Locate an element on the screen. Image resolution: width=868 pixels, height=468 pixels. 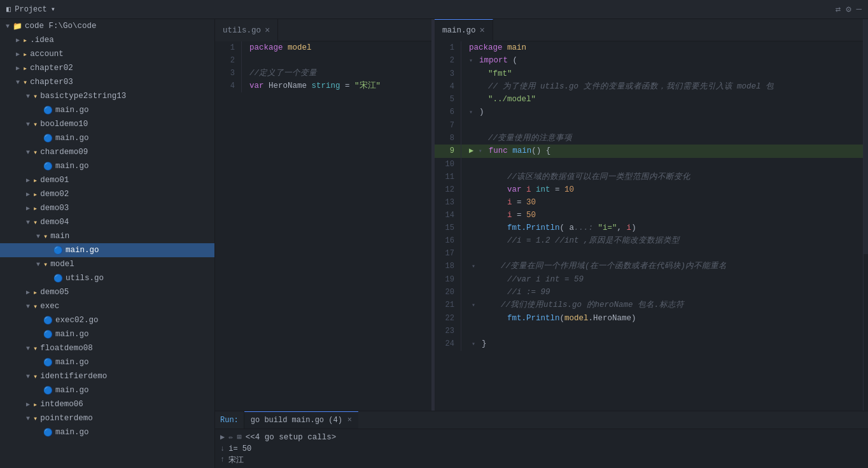
root-folder-icon: 📁 is located at coordinates (18, 27).